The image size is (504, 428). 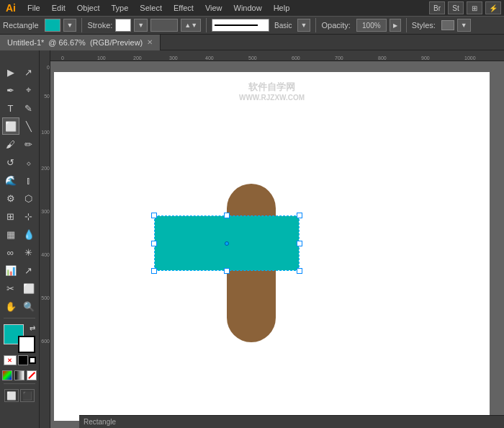 I want to click on selection-handle-tc, so click(x=227, y=215).